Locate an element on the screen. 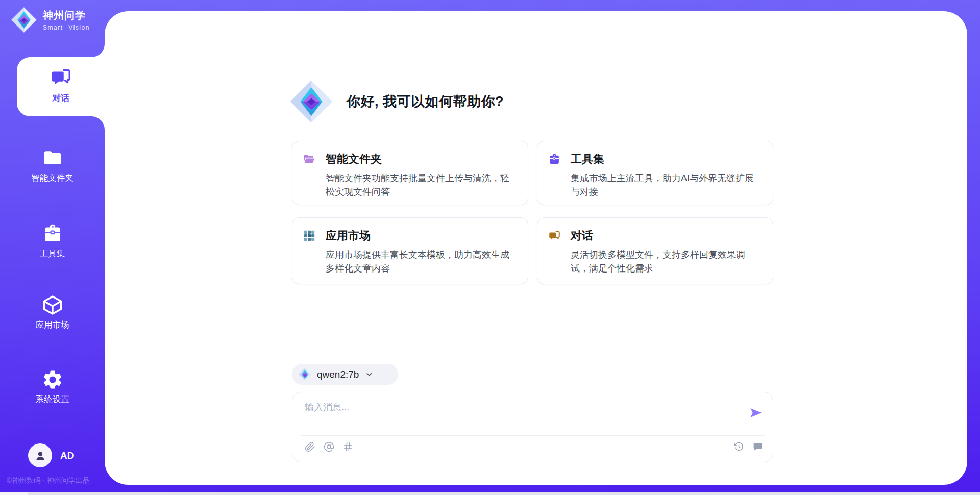 The image size is (980, 495). card-title: 智能文件夹 is located at coordinates (354, 159).